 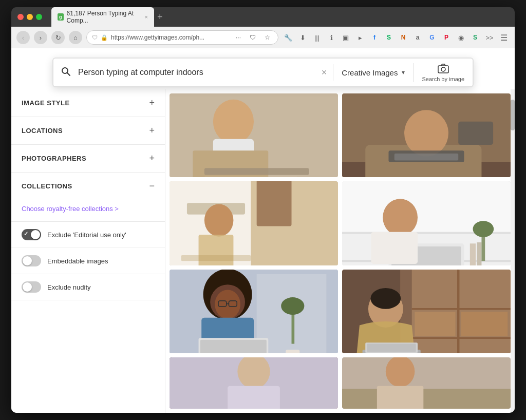 I want to click on secure-icon: 🔒, so click(x=104, y=38).